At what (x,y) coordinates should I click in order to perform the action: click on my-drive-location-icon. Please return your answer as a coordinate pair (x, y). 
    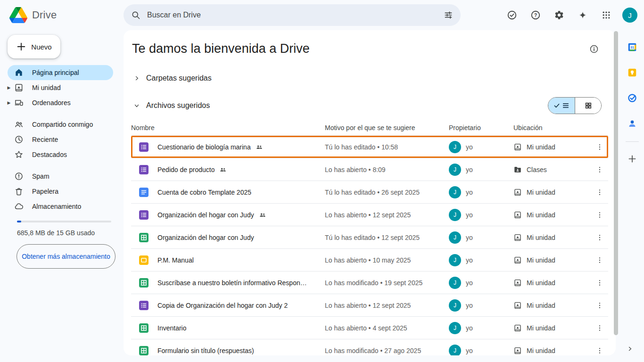
    Looking at the image, I should click on (518, 351).